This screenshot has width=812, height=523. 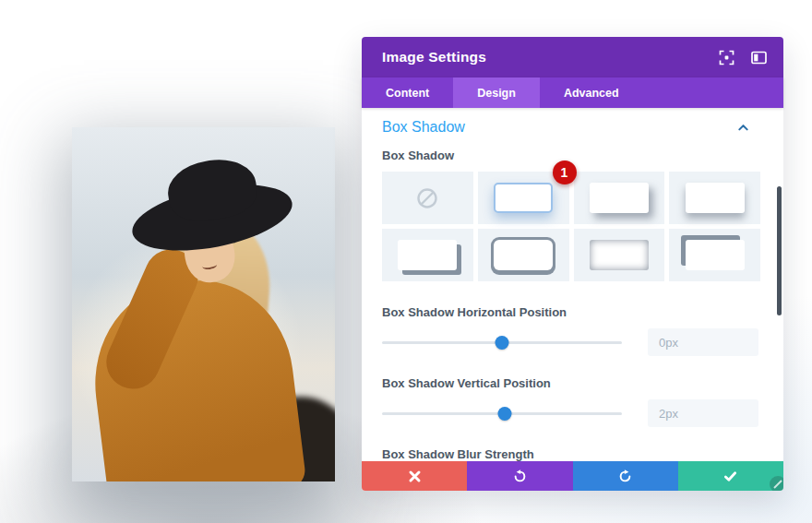 I want to click on horizontal-position-slider, so click(x=502, y=342).